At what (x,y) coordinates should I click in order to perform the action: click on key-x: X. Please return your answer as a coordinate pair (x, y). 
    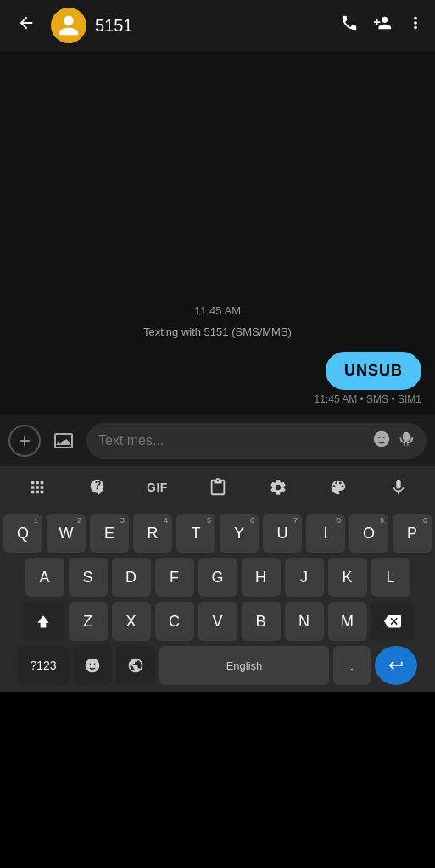
    Looking at the image, I should click on (131, 621).